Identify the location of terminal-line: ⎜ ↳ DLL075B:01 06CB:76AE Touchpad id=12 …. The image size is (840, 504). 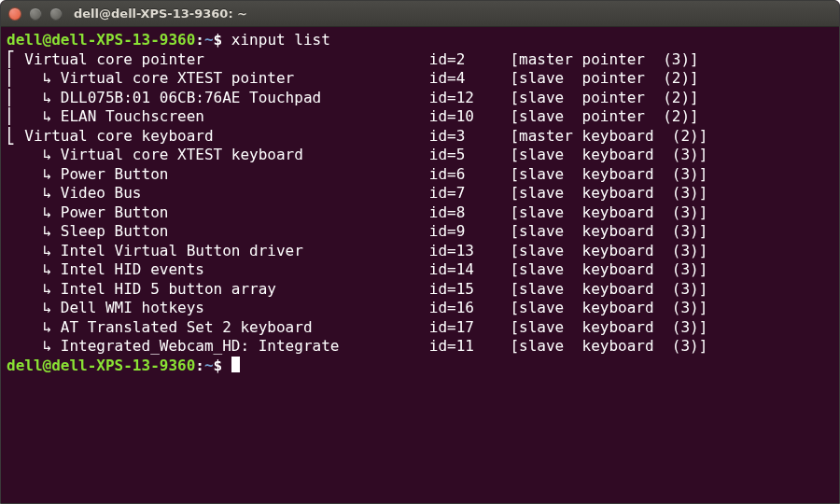
(420, 99).